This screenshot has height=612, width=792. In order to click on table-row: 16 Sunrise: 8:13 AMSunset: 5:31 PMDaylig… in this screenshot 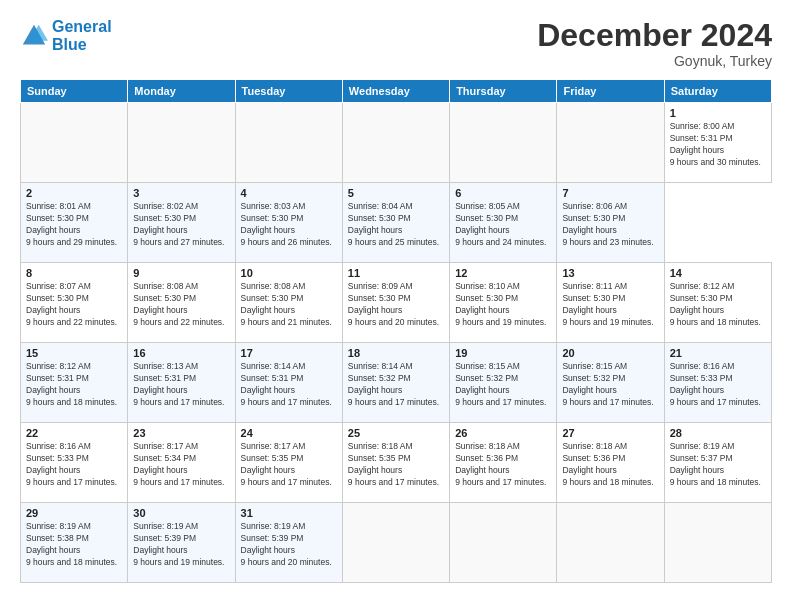, I will do `click(182, 383)`.